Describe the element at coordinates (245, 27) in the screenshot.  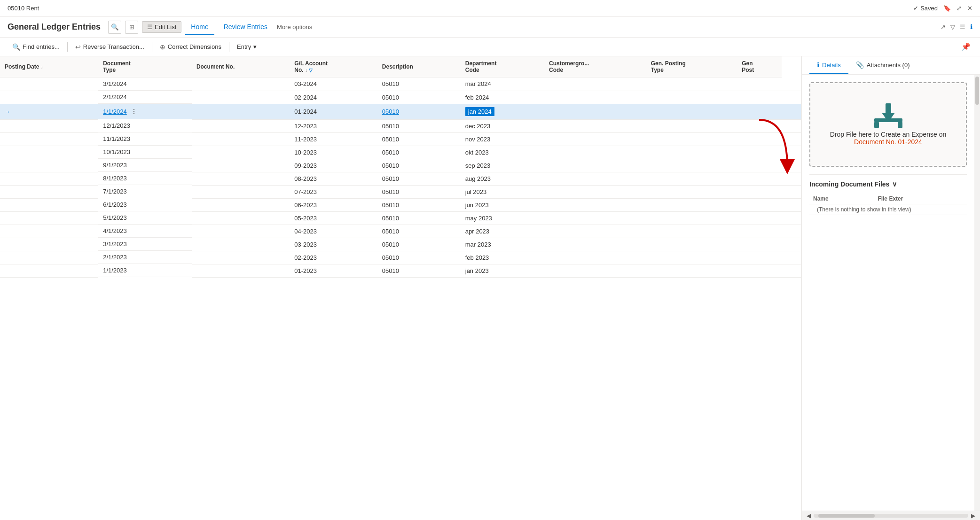
I see `review-entries-tab: Review Entries` at that location.